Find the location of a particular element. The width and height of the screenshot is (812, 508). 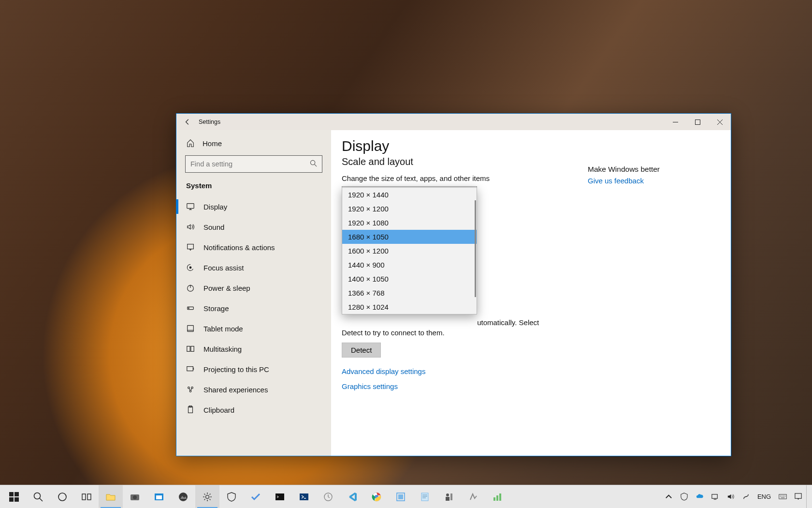

search-icon is located at coordinates (313, 164).